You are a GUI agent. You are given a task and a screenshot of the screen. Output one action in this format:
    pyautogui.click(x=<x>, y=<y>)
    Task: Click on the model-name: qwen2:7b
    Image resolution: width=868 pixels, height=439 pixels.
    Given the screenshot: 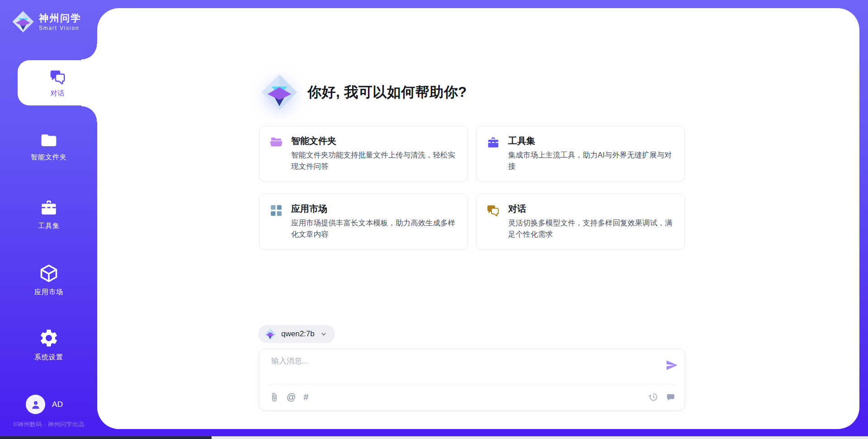 What is the action you would take?
    pyautogui.click(x=298, y=334)
    